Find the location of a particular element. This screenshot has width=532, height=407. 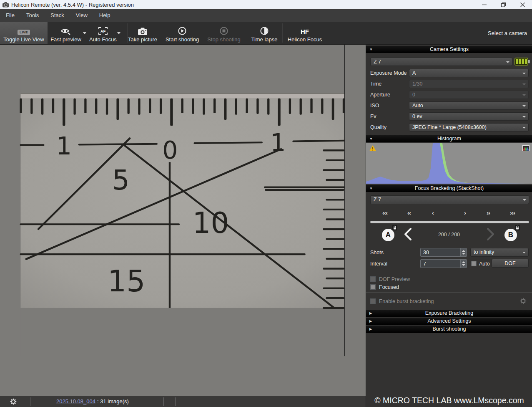

focus-bracketing-header: ▼ Focus Bracketing (StackShot) is located at coordinates (449, 189).